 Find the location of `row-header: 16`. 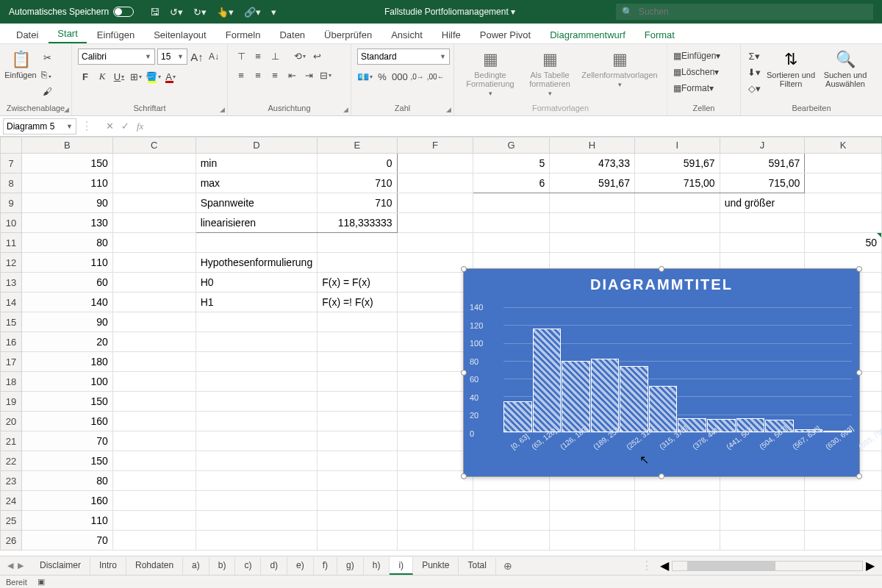

row-header: 16 is located at coordinates (12, 343).